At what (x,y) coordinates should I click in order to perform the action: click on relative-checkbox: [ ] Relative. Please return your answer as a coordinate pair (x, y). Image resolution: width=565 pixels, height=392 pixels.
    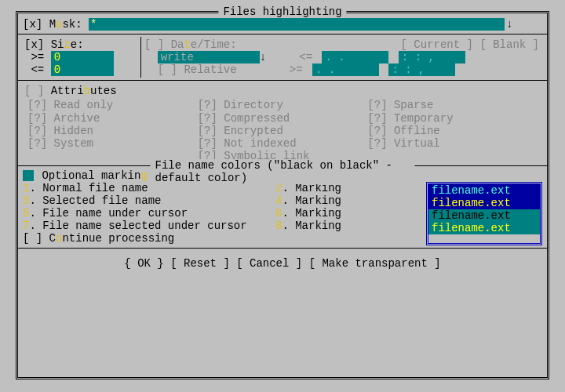
    Looking at the image, I should click on (198, 70).